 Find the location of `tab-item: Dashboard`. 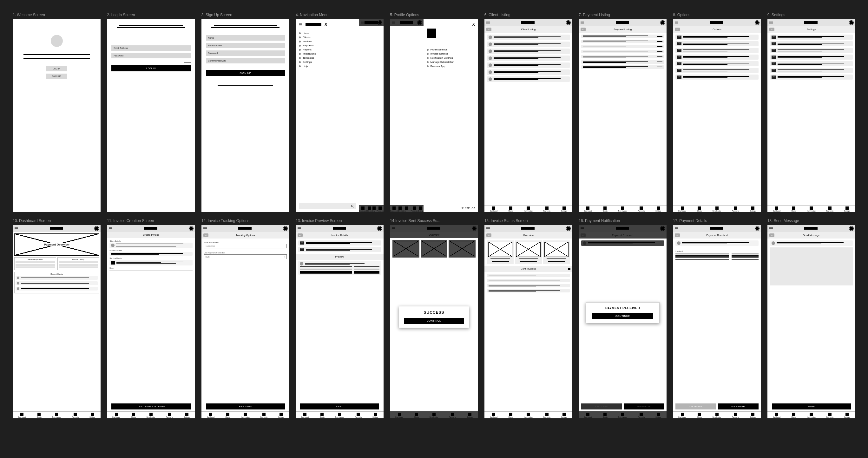

tab-item: Dashboard is located at coordinates (494, 209).